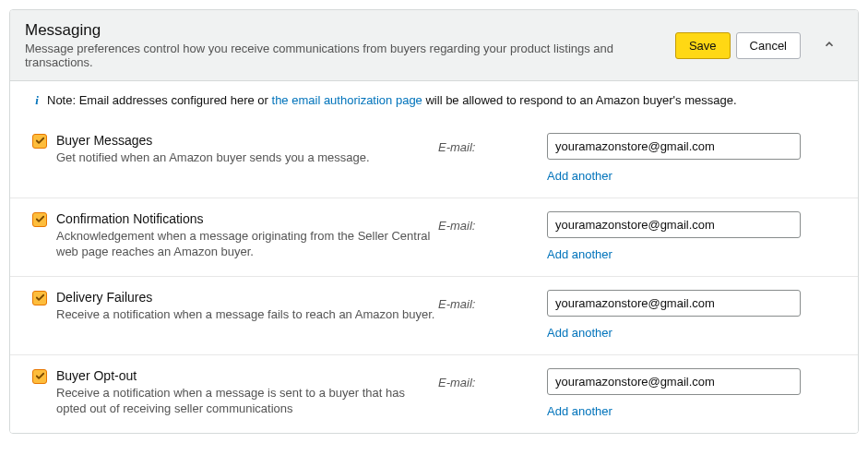 The width and height of the screenshot is (868, 467). I want to click on note-row: i Note: Email addresses configured here …, so click(434, 101).